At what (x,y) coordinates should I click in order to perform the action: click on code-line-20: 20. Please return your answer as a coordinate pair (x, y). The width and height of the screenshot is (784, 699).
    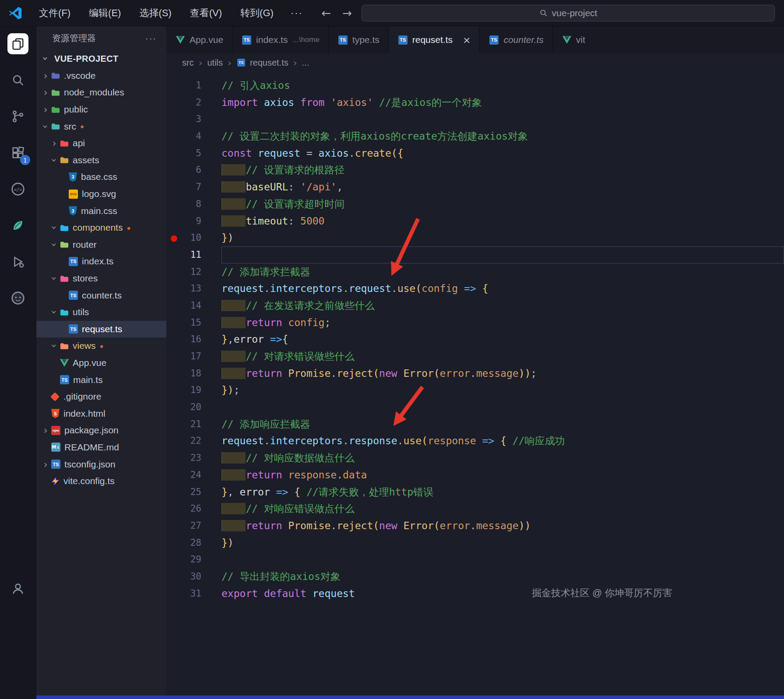
    Looking at the image, I should click on (475, 407).